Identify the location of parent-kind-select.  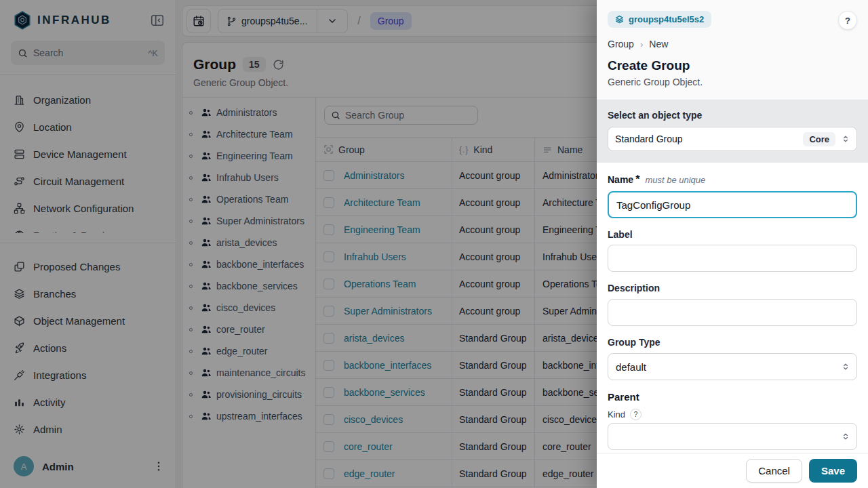
(732, 436).